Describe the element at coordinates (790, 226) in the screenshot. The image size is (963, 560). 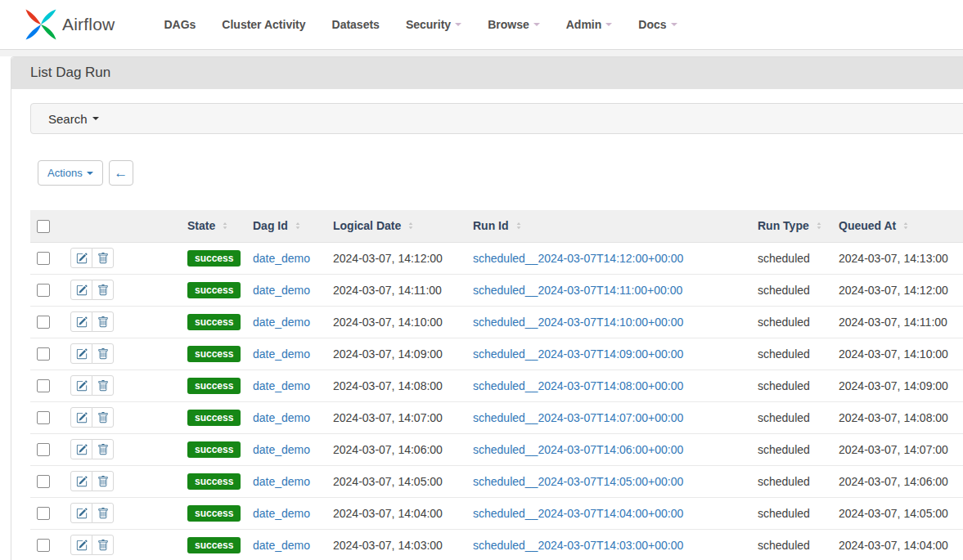
I see `column-header-run-type: Run Type` at that location.